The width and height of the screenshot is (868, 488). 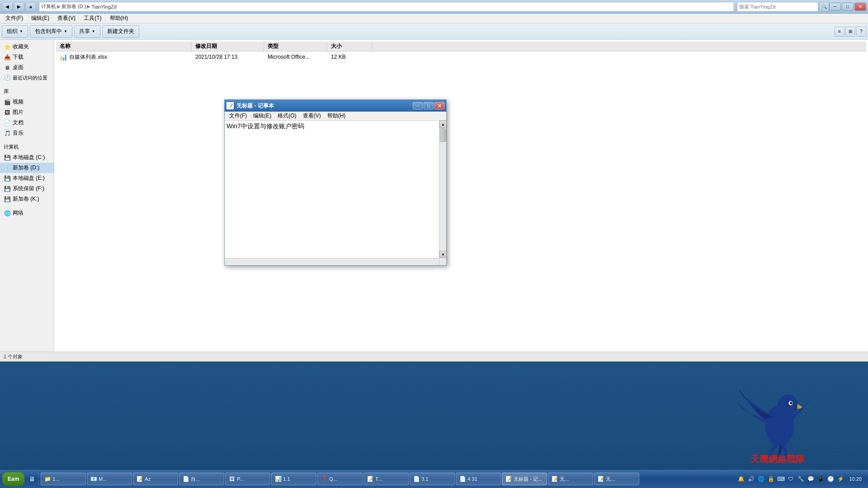 What do you see at coordinates (824, 7) in the screenshot?
I see `search-go-button: 🔍` at bounding box center [824, 7].